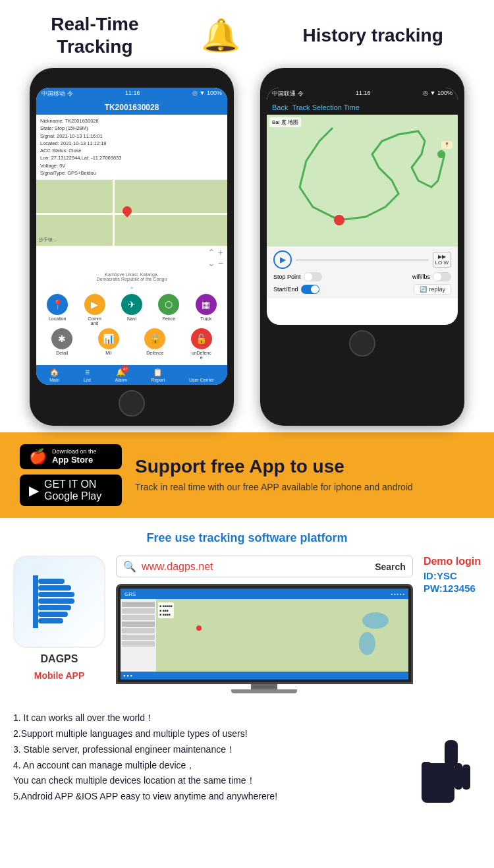  I want to click on thumbsup-svg, so click(448, 770).